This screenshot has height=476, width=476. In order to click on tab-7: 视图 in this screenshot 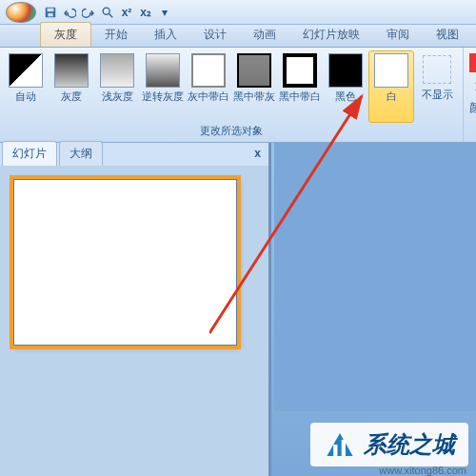, I will do `click(447, 34)`.